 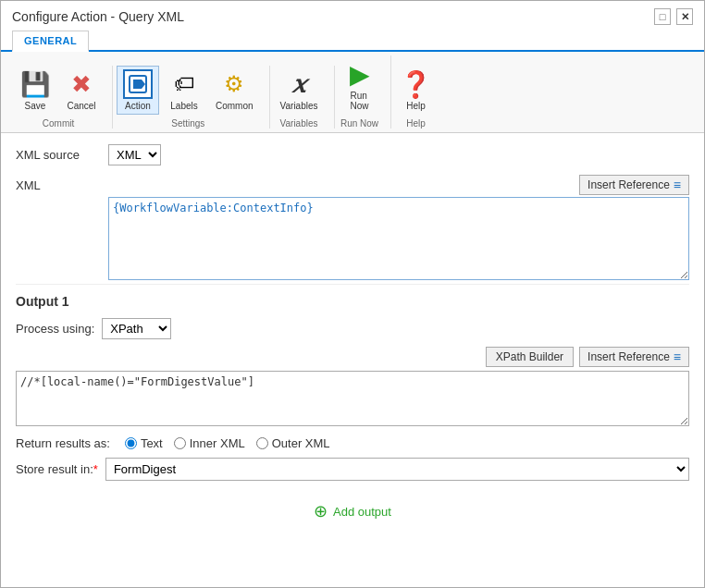 I want to click on run-now-button: ▶ RunNow, so click(x=360, y=85).